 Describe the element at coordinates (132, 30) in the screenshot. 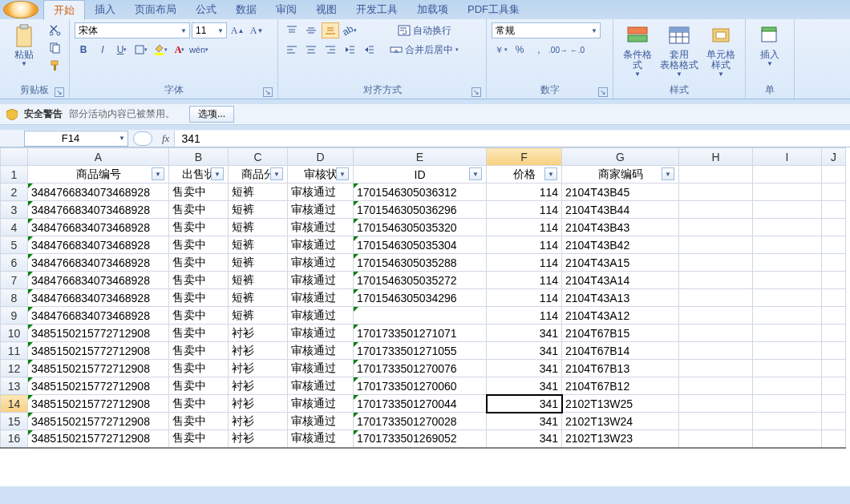

I see `font-name-combo: ▼` at that location.